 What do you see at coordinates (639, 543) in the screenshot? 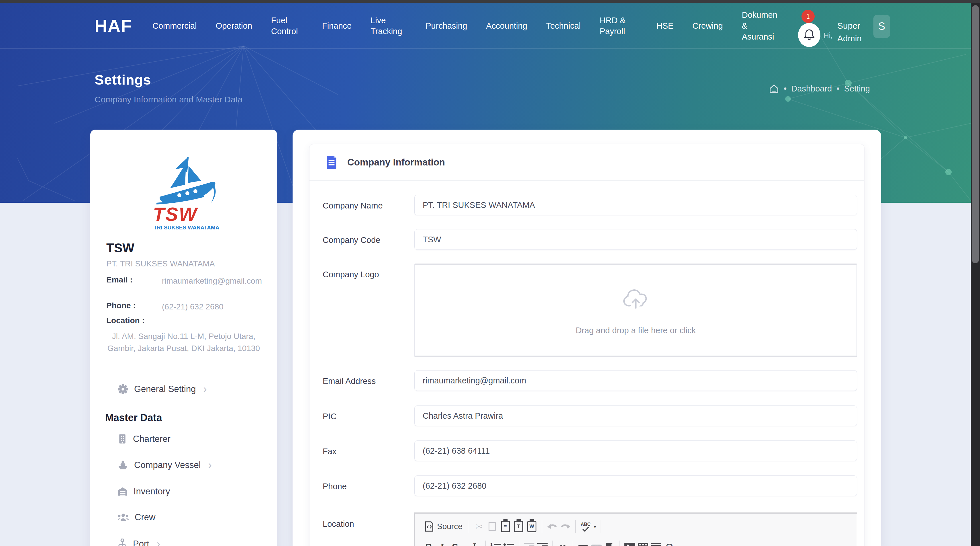
I see `editor-toolbar-row2: B I S Ix 1 2` at bounding box center [639, 543].